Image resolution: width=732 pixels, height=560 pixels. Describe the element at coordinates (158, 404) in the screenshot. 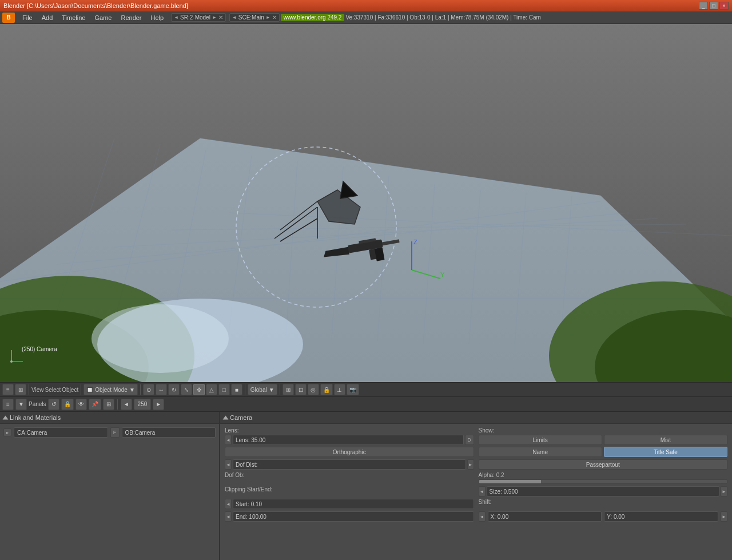

I see `panels-next-btn: ►` at that location.